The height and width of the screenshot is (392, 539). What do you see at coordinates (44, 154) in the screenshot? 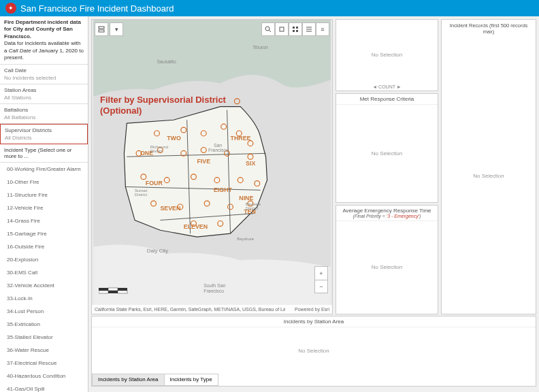
I see `incident-type-header: Incident Type (Select one or more to ...` at bounding box center [44, 154].